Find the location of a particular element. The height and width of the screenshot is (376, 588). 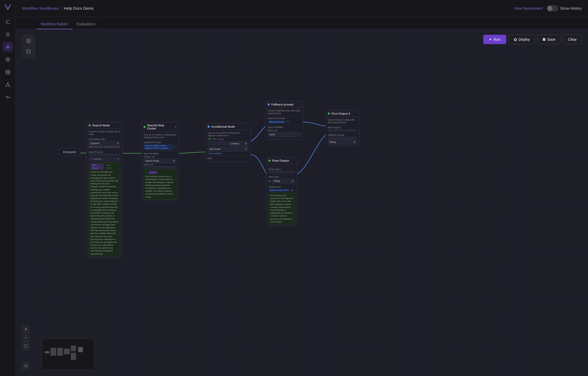

openai-result-check: ✓ is located at coordinates (146, 172).